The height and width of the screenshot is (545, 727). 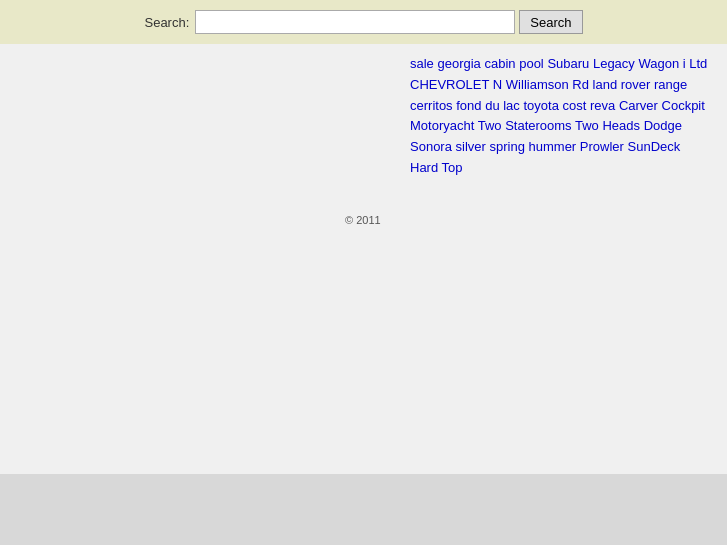 I want to click on links-section: sale georgia cabin pool Subaru Legacy Wa…, so click(x=560, y=116).